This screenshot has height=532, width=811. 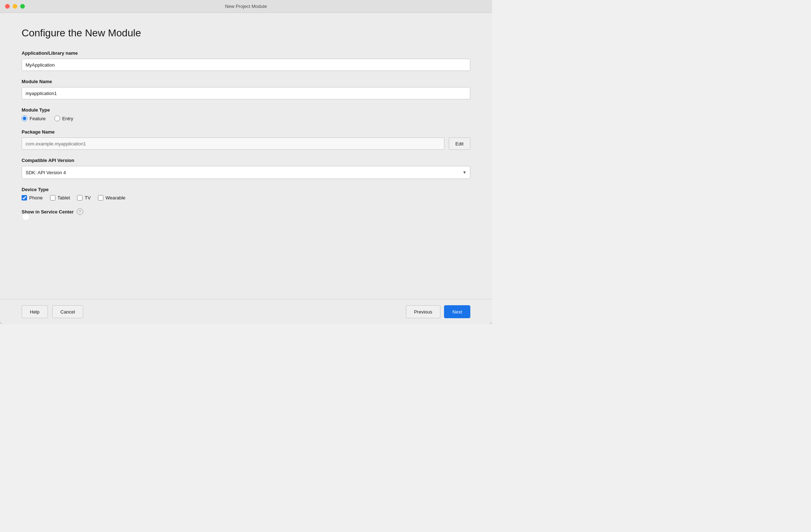 I want to click on edit-button: Edit, so click(x=460, y=144).